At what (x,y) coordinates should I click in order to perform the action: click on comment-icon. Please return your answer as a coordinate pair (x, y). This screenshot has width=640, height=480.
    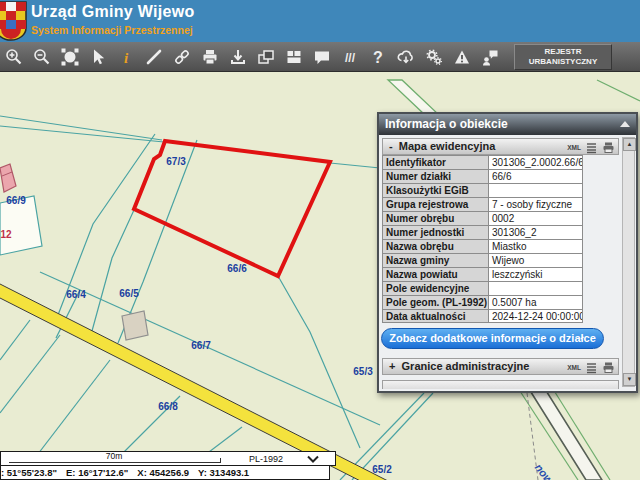
    Looking at the image, I should click on (322, 57).